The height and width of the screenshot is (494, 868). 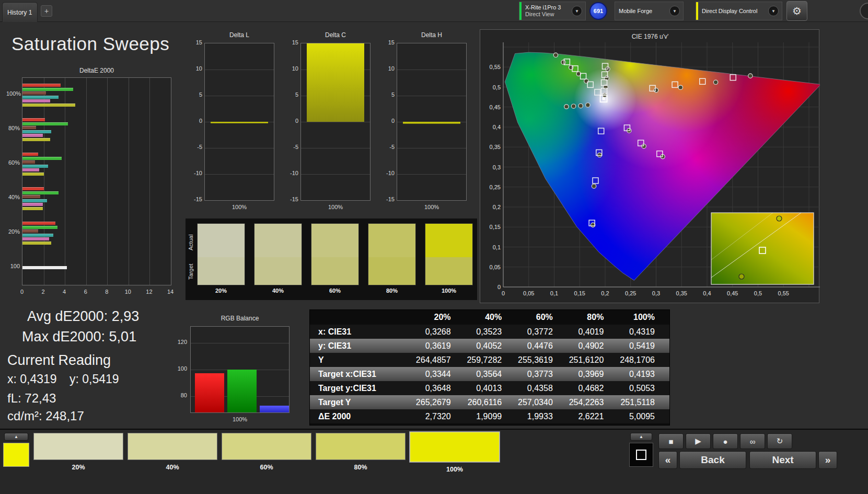 I want to click on next-chevron-button: », so click(x=828, y=460).